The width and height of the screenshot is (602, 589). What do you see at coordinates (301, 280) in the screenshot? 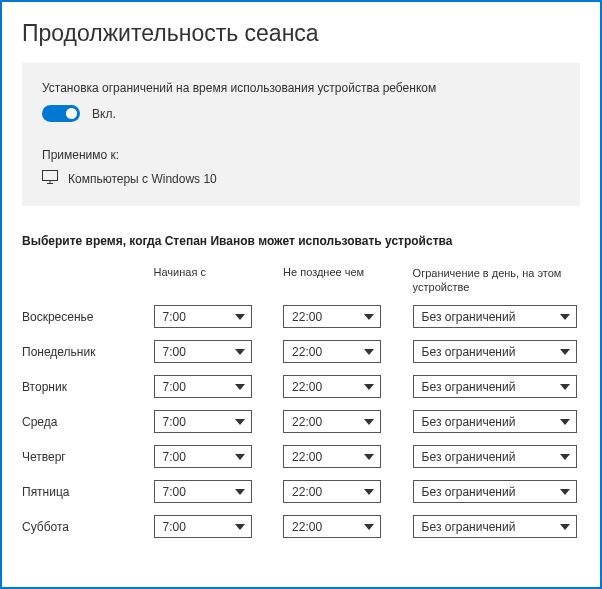
I see `table-header-row: Начиная с Не позднее чем Ограничение в д…` at bounding box center [301, 280].